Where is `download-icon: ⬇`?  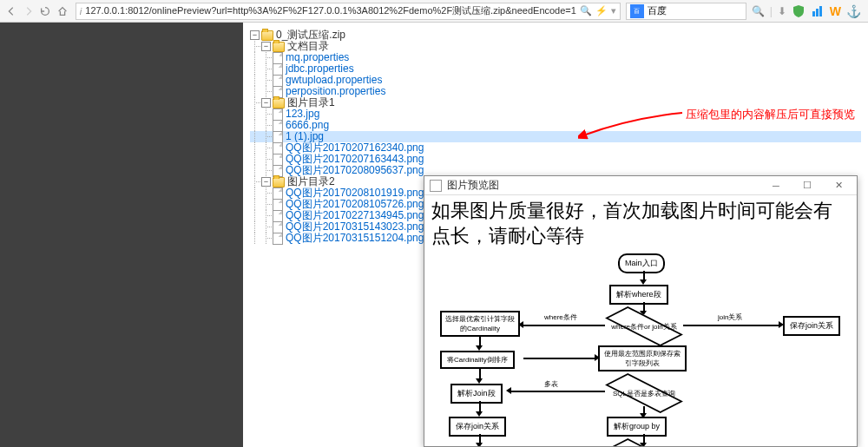 download-icon: ⬇ is located at coordinates (782, 11).